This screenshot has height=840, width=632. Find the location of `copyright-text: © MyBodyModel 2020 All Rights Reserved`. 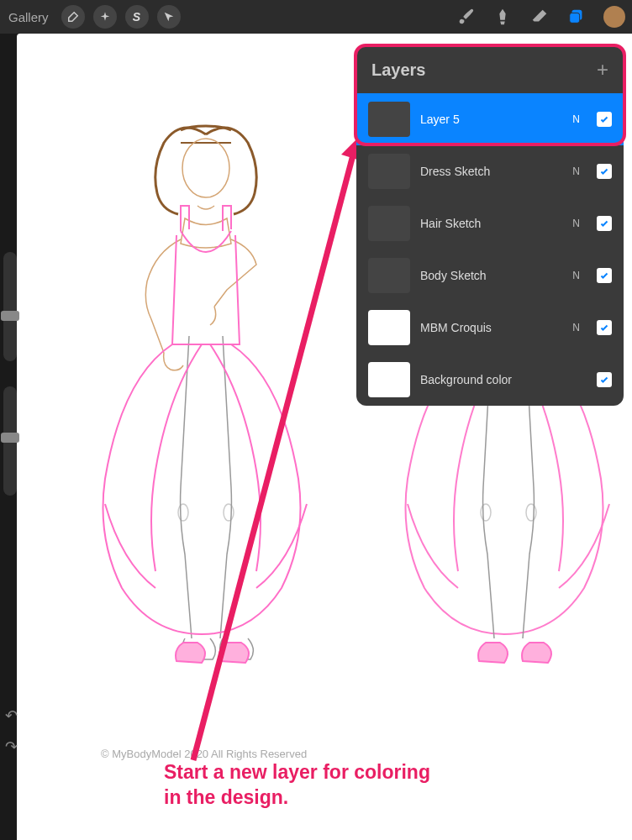

copyright-text: © MyBodyModel 2020 All Rights Reserved is located at coordinates (203, 754).